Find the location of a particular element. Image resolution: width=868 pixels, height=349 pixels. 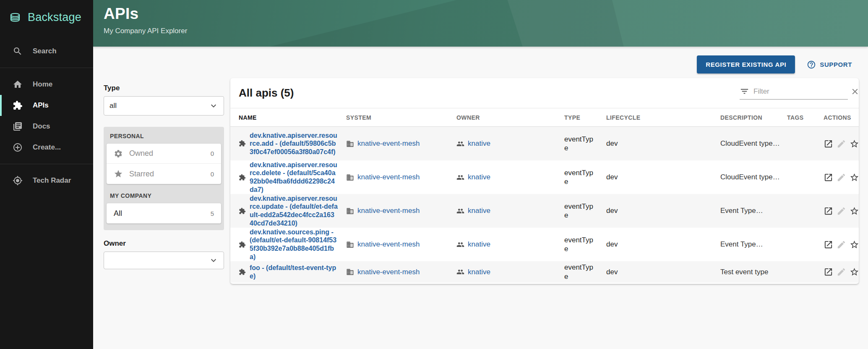

type-select-value: all is located at coordinates (113, 106).